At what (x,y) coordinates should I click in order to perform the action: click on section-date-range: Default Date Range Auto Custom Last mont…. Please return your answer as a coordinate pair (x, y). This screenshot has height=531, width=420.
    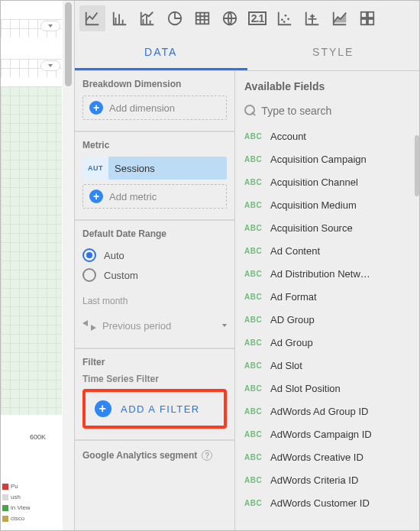
    Looking at the image, I should click on (154, 285).